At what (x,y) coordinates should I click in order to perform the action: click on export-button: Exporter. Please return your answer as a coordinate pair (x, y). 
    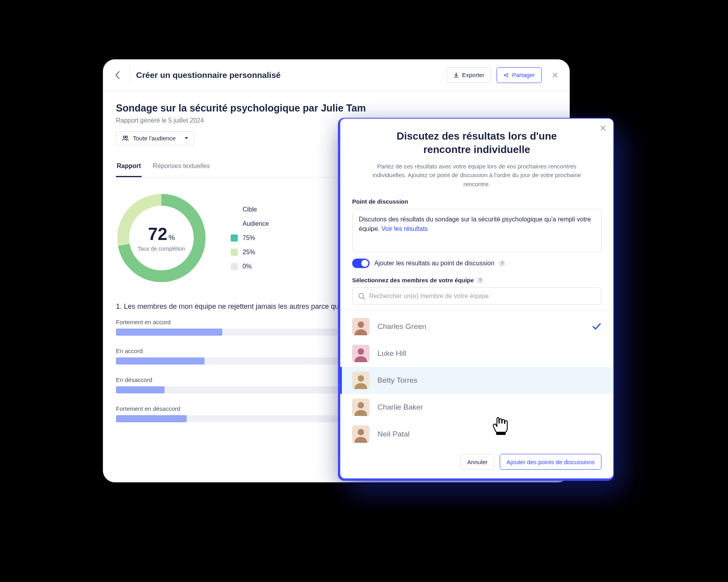
    Looking at the image, I should click on (469, 75).